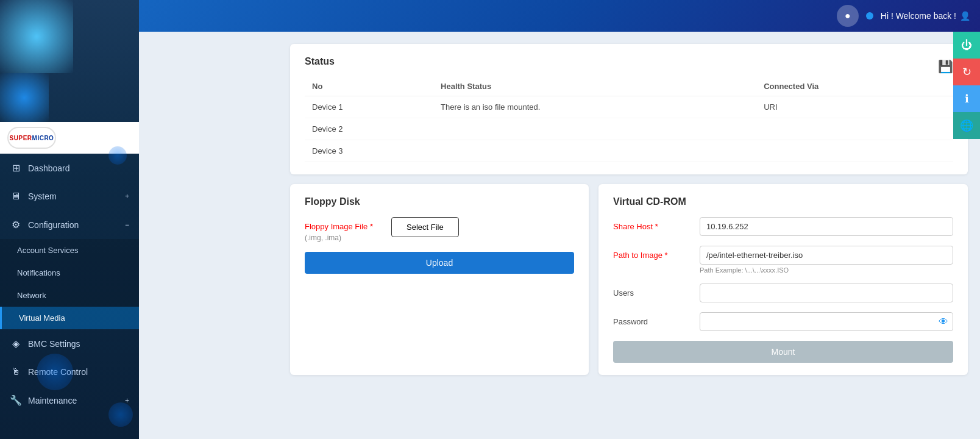  What do you see at coordinates (826, 293) in the screenshot?
I see `users-input` at bounding box center [826, 293].